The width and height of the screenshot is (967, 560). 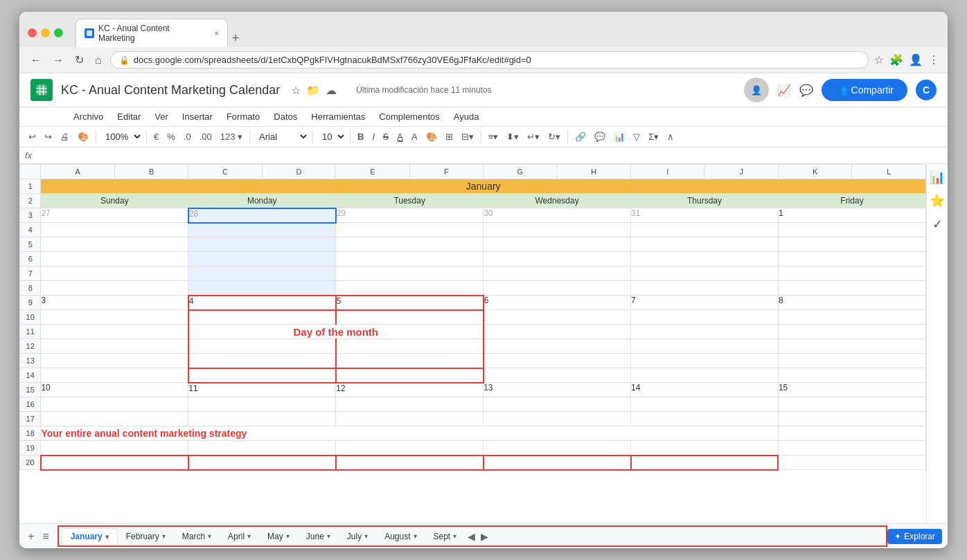 What do you see at coordinates (705, 317) in the screenshot?
I see `cell-i10` at bounding box center [705, 317].